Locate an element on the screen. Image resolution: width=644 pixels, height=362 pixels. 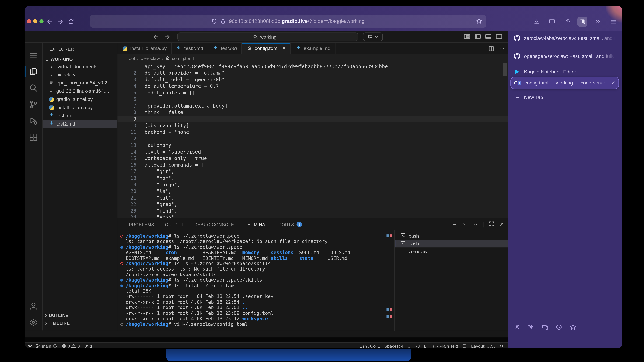
panel-tab-terminal: TERMINAL is located at coordinates (256, 224).